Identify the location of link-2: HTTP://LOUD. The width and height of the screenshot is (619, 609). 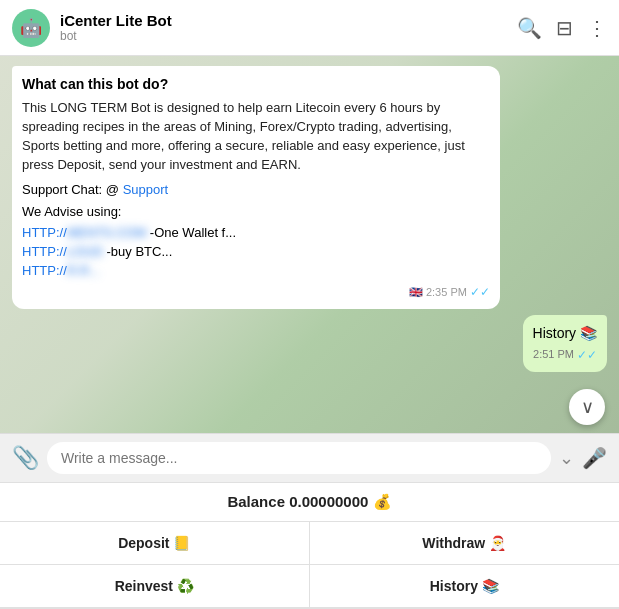
(62, 252).